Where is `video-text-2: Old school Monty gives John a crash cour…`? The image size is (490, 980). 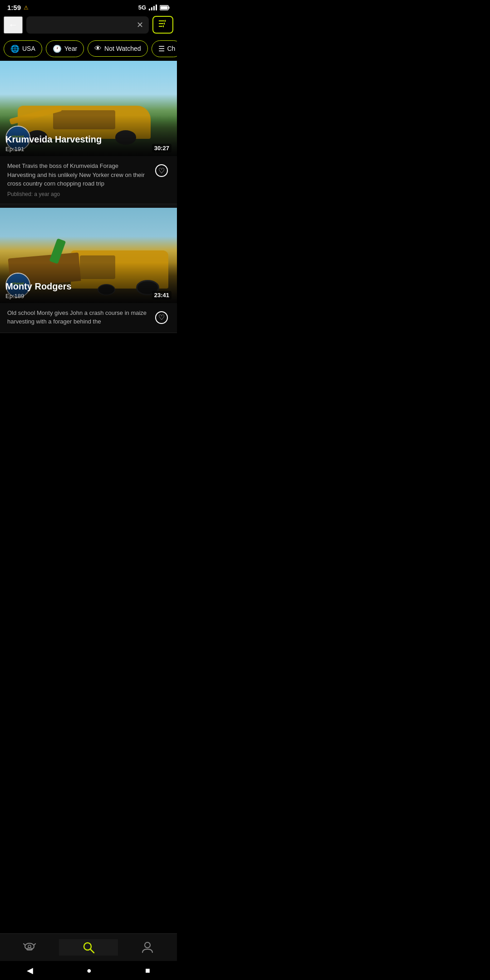 video-text-2: Old school Monty gives John a crash cour… is located at coordinates (80, 318).